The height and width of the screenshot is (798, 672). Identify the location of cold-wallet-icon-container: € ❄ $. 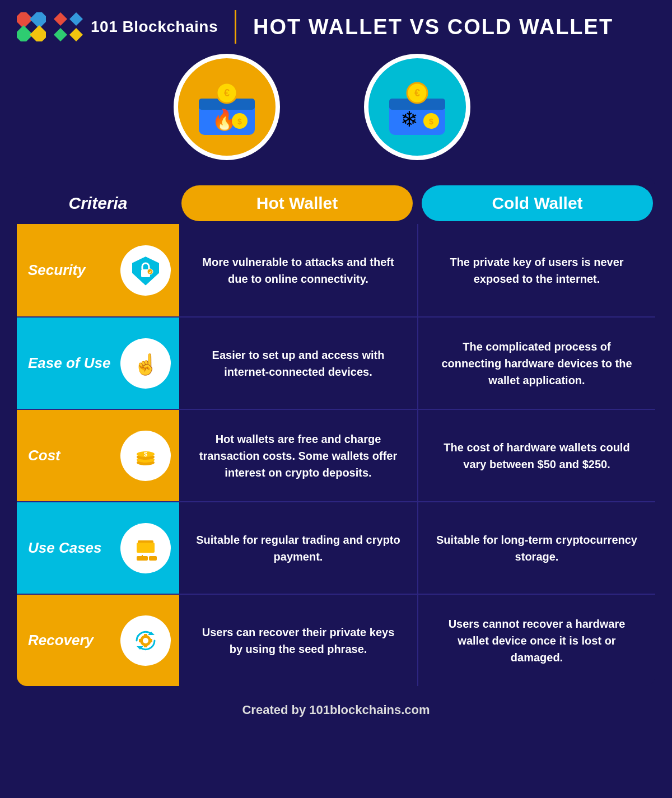
(417, 107).